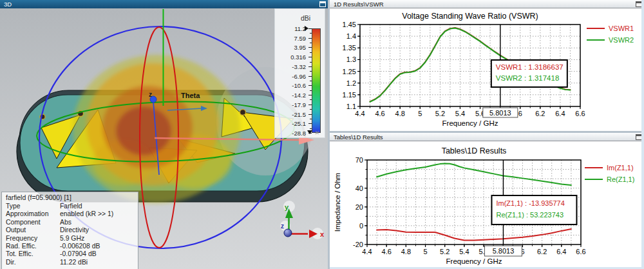  What do you see at coordinates (70, 197) in the screenshot?
I see `farfield-header: farfield (f=05.9000) [1]` at bounding box center [70, 197].